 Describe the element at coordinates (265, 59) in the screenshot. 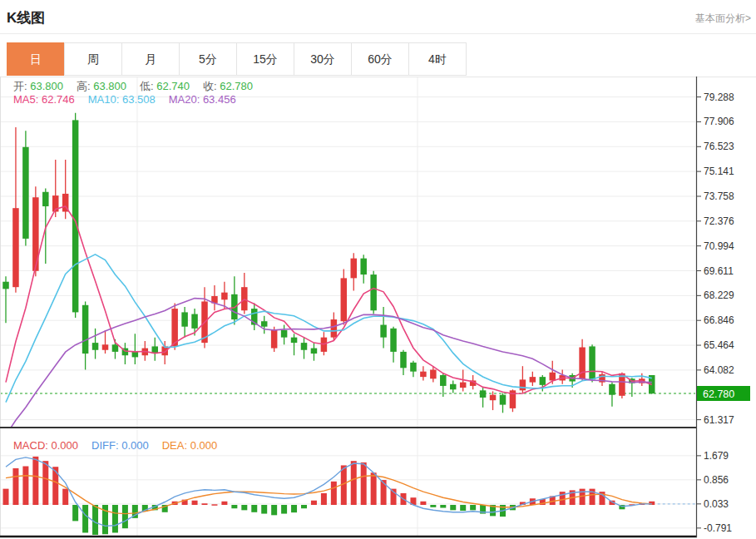

I see `tab-15min: 15分` at that location.